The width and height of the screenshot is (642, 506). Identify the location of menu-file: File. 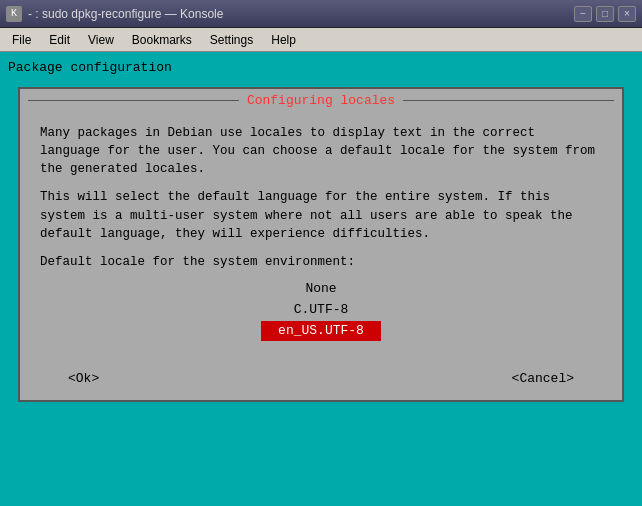
(22, 40).